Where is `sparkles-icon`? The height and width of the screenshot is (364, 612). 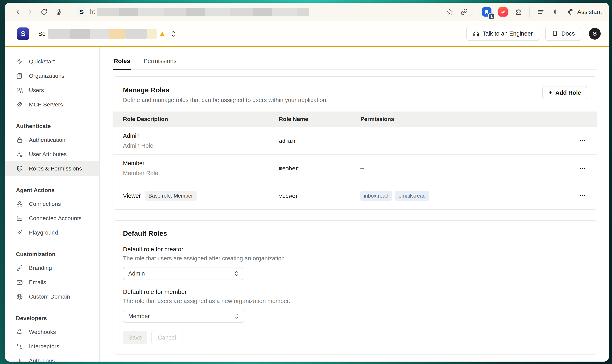 sparkles-icon is located at coordinates (20, 233).